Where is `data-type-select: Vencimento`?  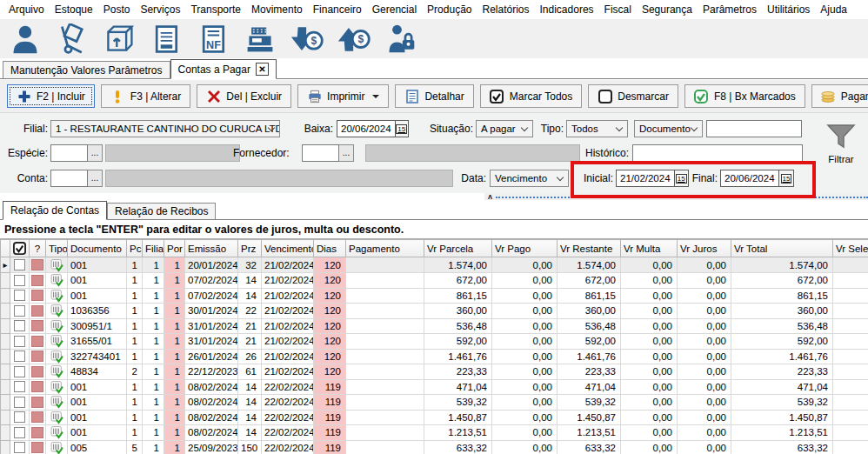
data-type-select: Vencimento is located at coordinates (529, 178).